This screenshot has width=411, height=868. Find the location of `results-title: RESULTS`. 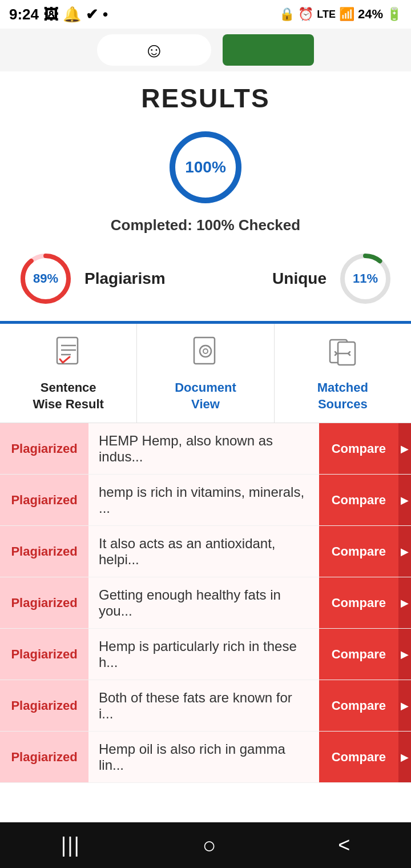

results-title: RESULTS is located at coordinates (206, 98).